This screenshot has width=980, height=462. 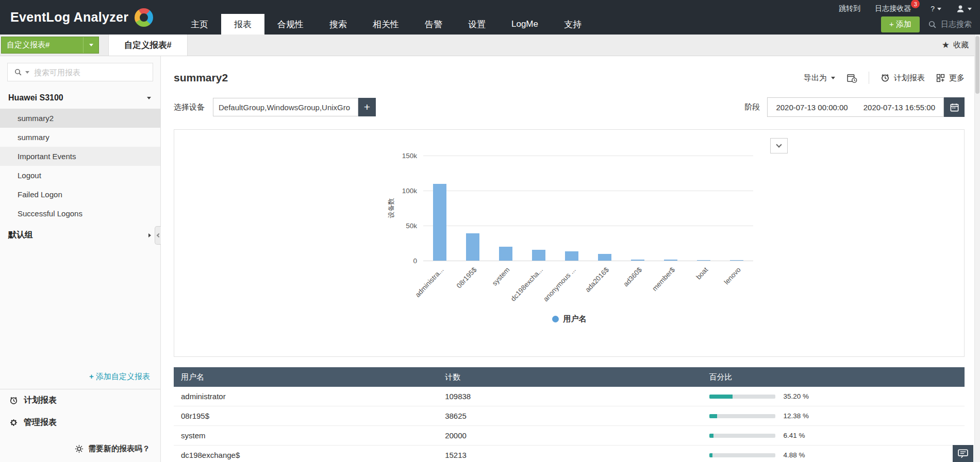 I want to click on need-new-reports-link: 需要新的报表吗？, so click(x=80, y=448).